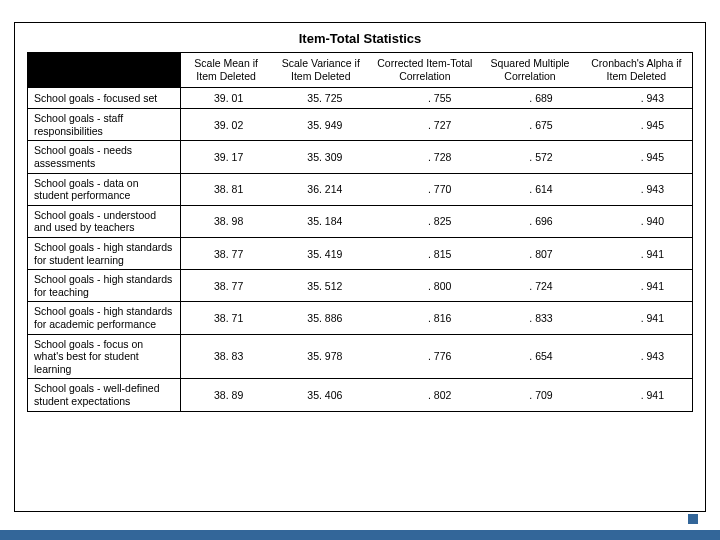 The image size is (720, 540). What do you see at coordinates (424, 254) in the screenshot?
I see `cell-corrected-correlation: . 815` at bounding box center [424, 254].